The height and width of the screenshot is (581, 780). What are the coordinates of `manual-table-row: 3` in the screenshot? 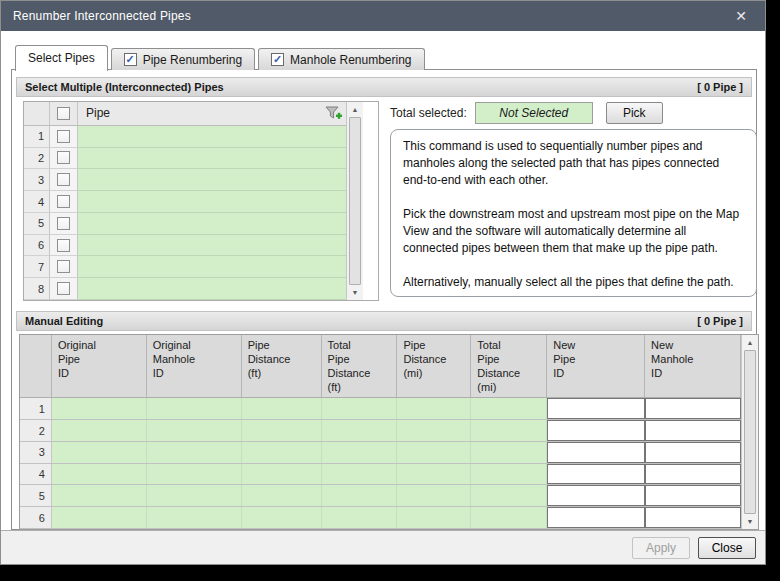 It's located at (380, 453).